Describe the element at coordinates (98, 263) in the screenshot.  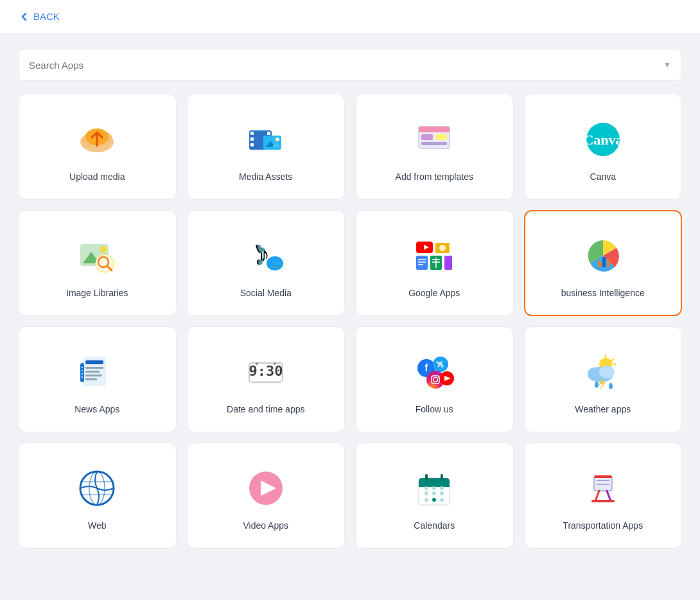
I see `app-card-image-libraries: Image Libraries` at that location.